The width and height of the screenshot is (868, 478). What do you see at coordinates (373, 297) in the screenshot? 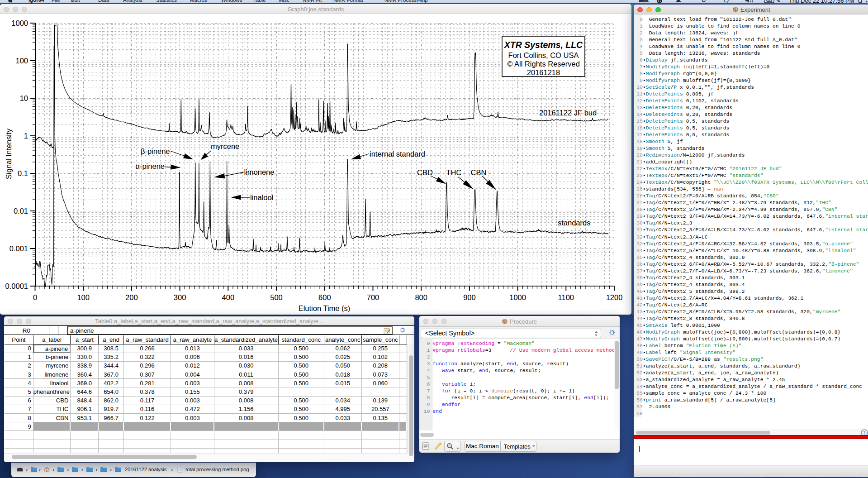
I see `svg-text: 700` at bounding box center [373, 297].